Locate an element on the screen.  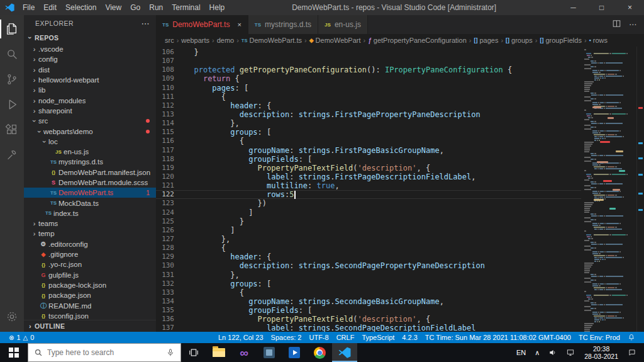
tree-item-helloworld-webpart: ›helloworld-webpart is located at coordinates (90, 80).